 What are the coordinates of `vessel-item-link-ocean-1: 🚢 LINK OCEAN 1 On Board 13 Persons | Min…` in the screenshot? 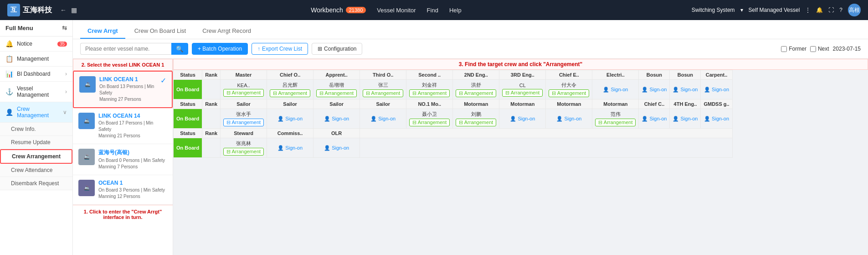 It's located at (123, 89).